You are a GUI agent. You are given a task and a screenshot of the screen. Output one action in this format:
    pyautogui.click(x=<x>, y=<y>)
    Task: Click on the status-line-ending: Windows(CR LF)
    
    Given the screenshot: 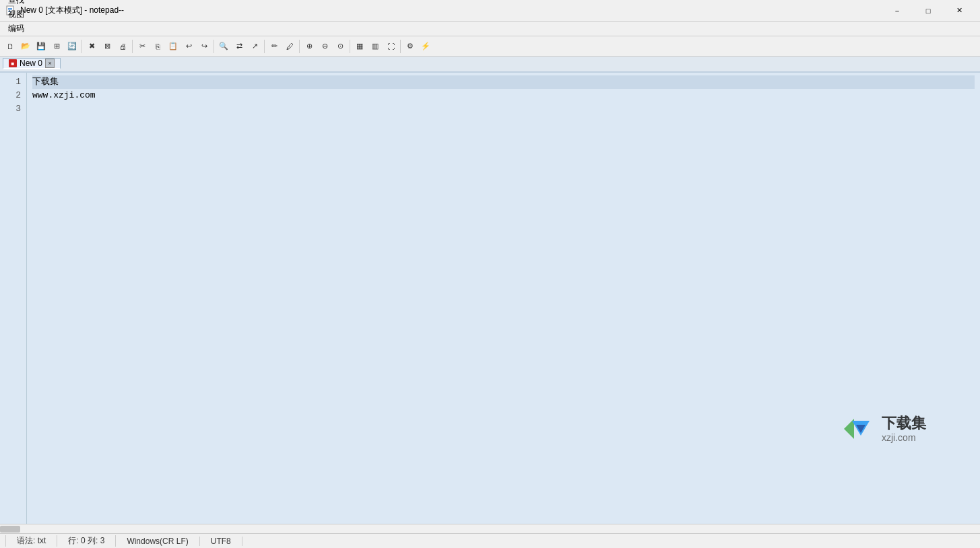 What is the action you would take?
    pyautogui.click(x=158, y=541)
    